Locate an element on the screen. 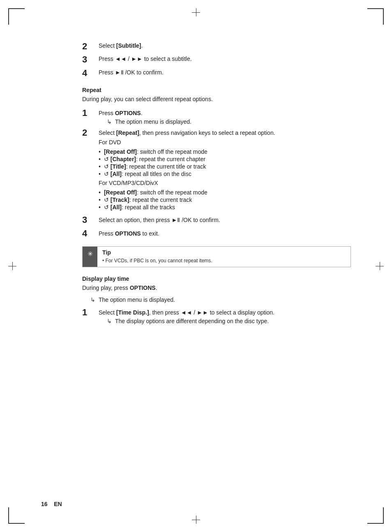  step-2-content: Select [Subtitle]. is located at coordinates (225, 45).